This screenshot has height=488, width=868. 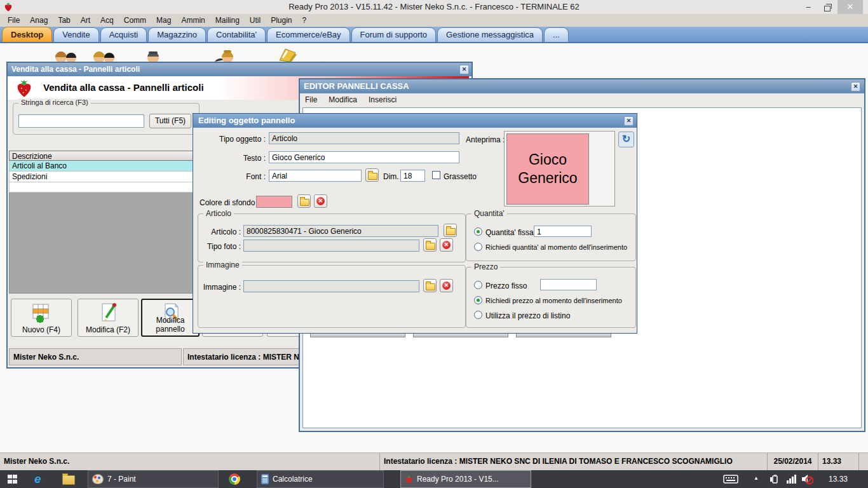 I want to click on touch-keyboard-icon, so click(x=731, y=479).